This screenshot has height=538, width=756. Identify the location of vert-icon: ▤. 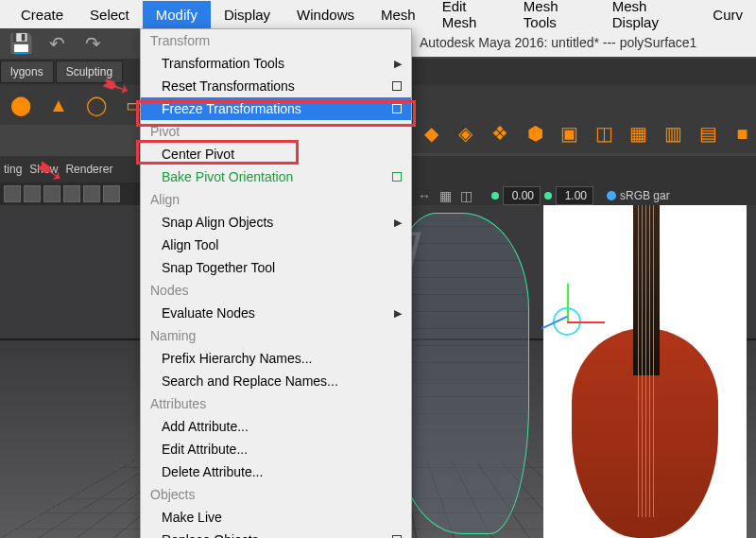
(709, 133).